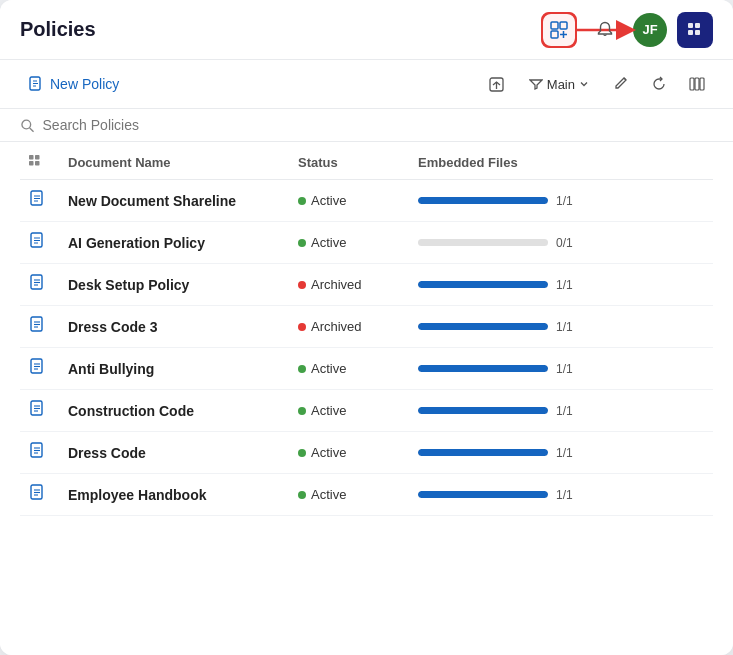 This screenshot has height=655, width=733. What do you see at coordinates (695, 30) in the screenshot?
I see `grid-icon` at bounding box center [695, 30].